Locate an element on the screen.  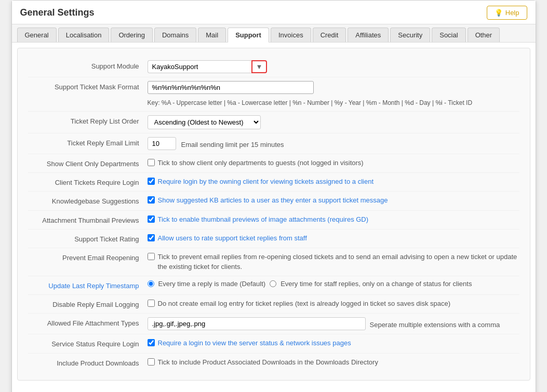
lightbulb-icon: 💡 is located at coordinates (499, 12).